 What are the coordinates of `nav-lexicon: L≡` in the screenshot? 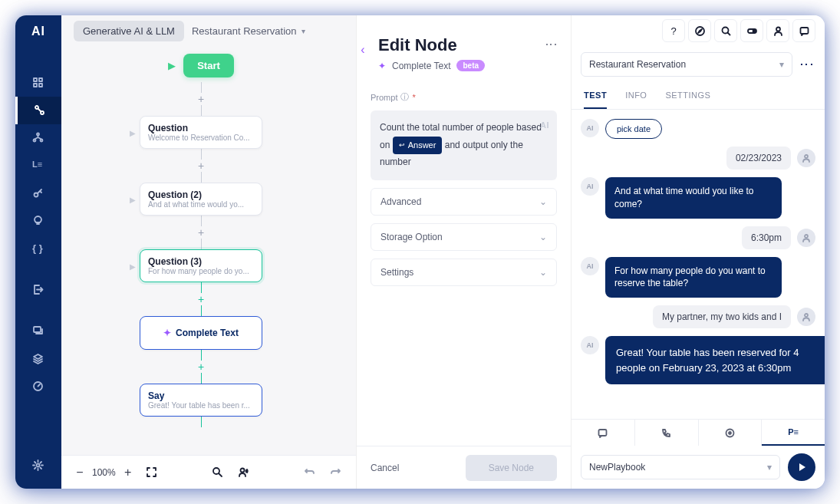 It's located at (38, 166).